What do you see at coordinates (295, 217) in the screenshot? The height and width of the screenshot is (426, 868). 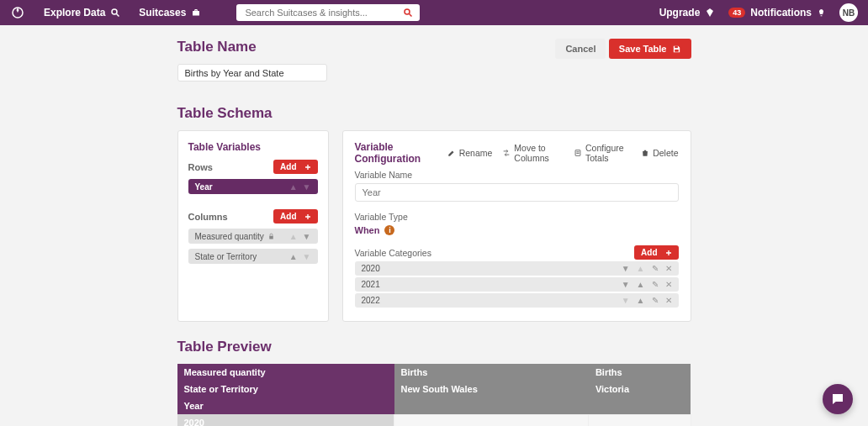 I see `add-column-variable-button: Add` at bounding box center [295, 217].